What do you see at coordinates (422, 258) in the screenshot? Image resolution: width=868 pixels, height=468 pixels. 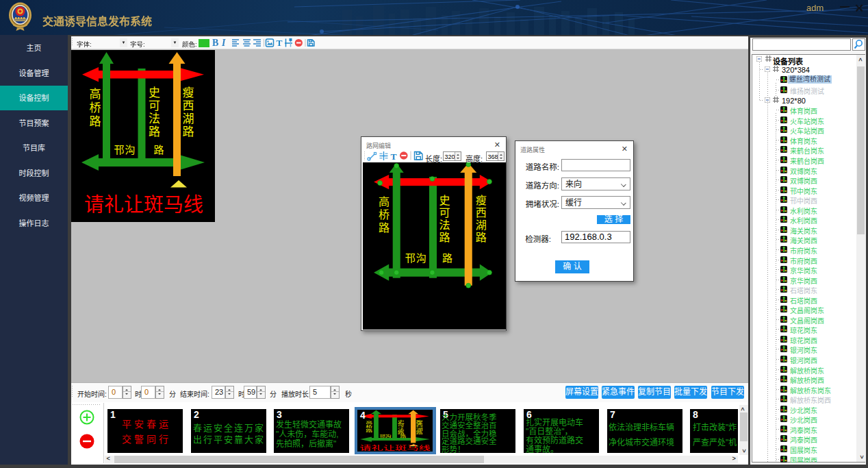 I see `svg-text: 沟` at bounding box center [422, 258].